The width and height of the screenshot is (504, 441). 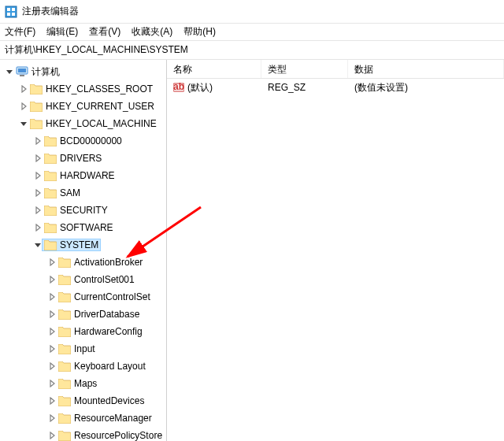 I want to click on tree-item-Input: Input, so click(x=83, y=349).